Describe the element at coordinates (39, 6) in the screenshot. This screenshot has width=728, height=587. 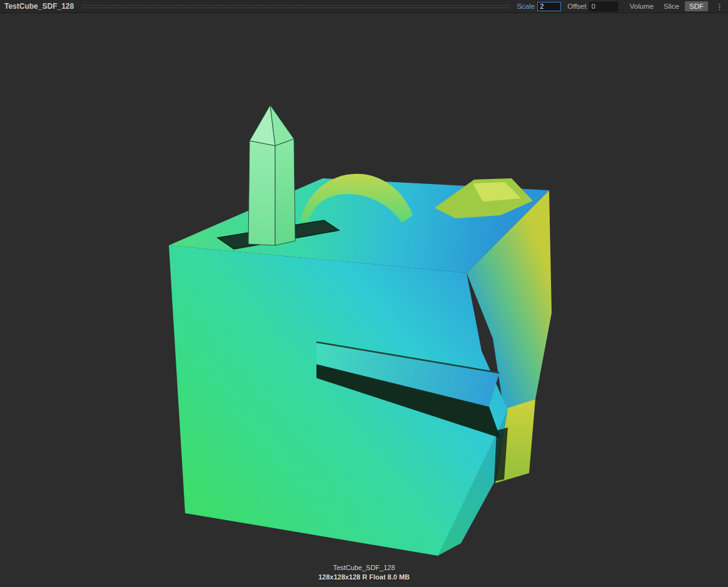
I see `asset-title: TestCube_SDF_128` at that location.